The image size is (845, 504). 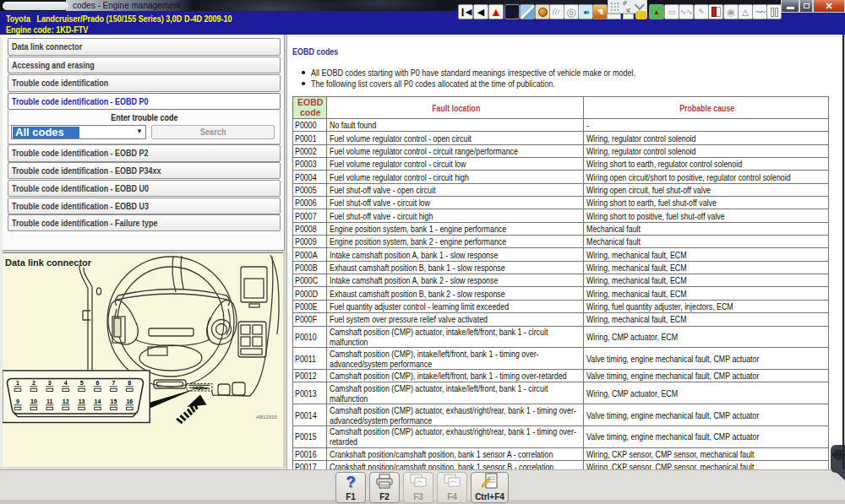 I want to click on svg-text: 8, so click(x=129, y=383).